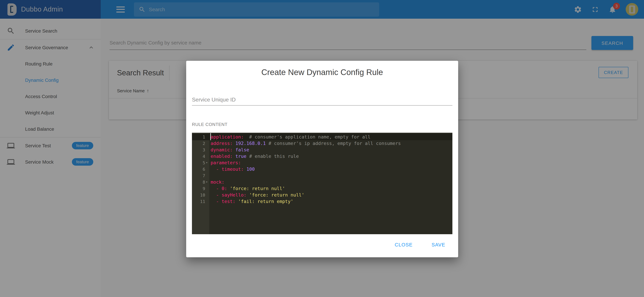 This screenshot has height=297, width=644. What do you see at coordinates (252, 201) in the screenshot?
I see `code-text: - test: 'fail: return empty'` at bounding box center [252, 201].